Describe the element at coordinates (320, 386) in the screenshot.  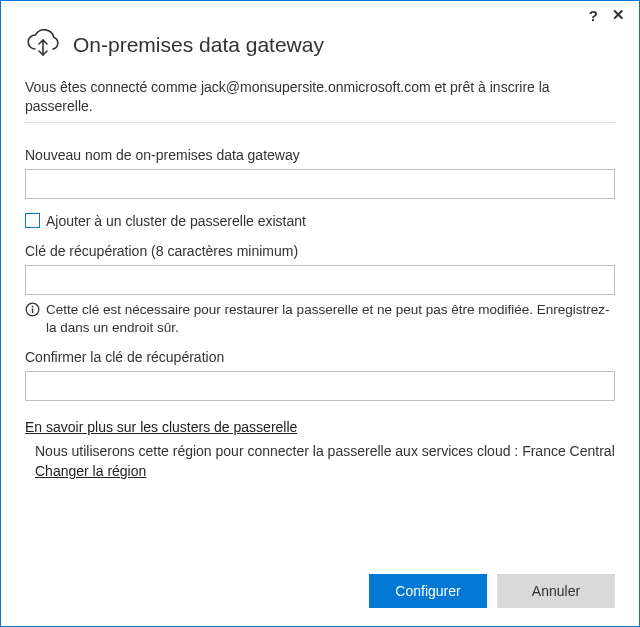
I see `confirm-recovery-key-input` at that location.